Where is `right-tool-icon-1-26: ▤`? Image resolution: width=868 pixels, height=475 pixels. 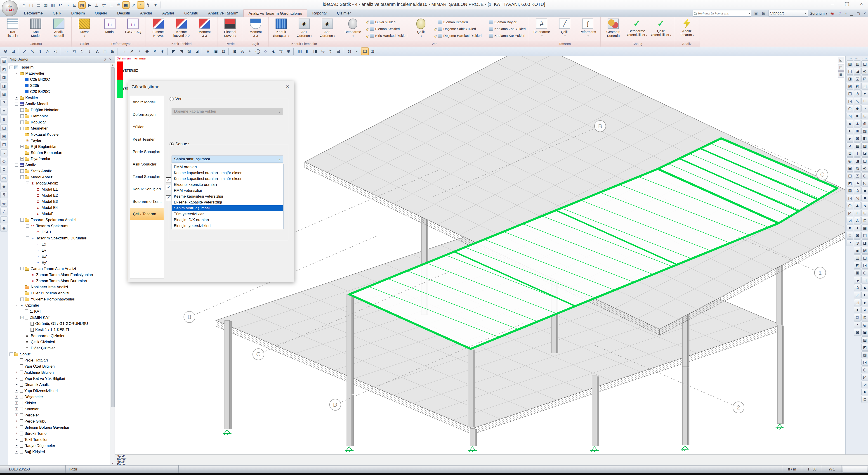 right-tool-icon-1-26: ▤ is located at coordinates (857, 258).